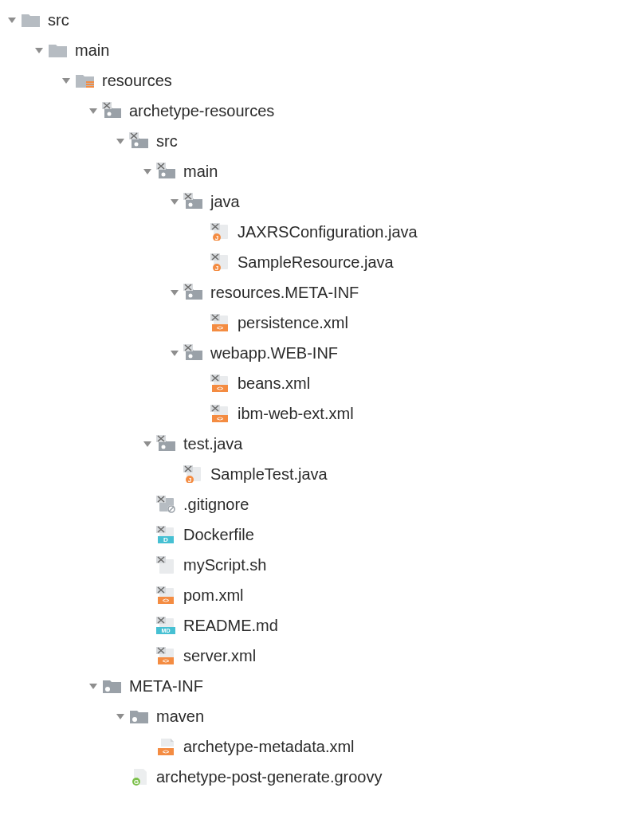 The height and width of the screenshot is (827, 644). I want to click on tree-item-label: resources.META-INF, so click(285, 292).